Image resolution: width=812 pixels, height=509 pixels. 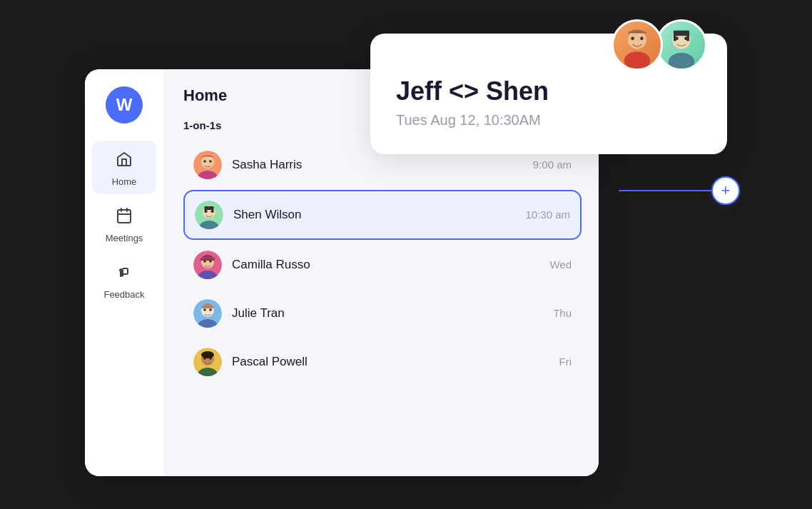 What do you see at coordinates (549, 120) in the screenshot?
I see `meeting-subtitle: Tues Aug 12, 10:30AM` at bounding box center [549, 120].